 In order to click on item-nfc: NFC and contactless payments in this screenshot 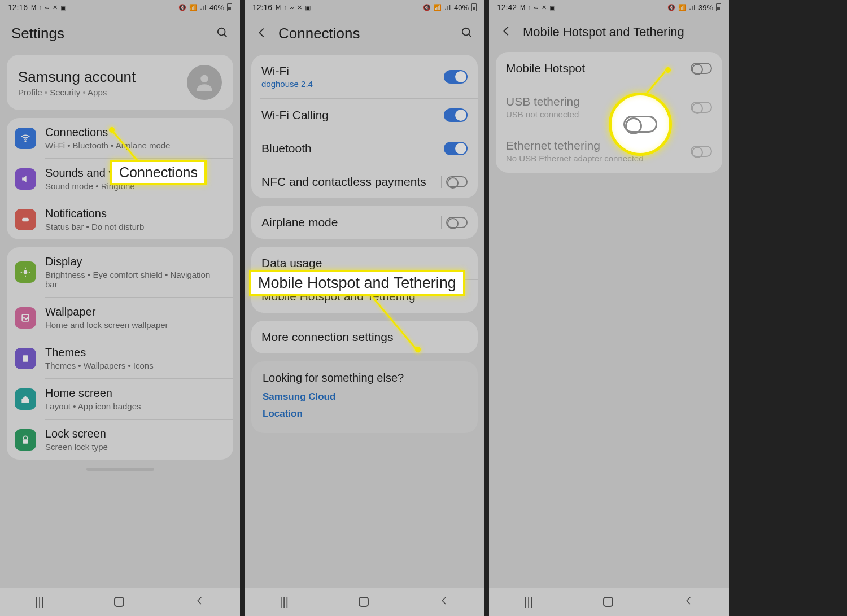, I will do `click(365, 182)`.